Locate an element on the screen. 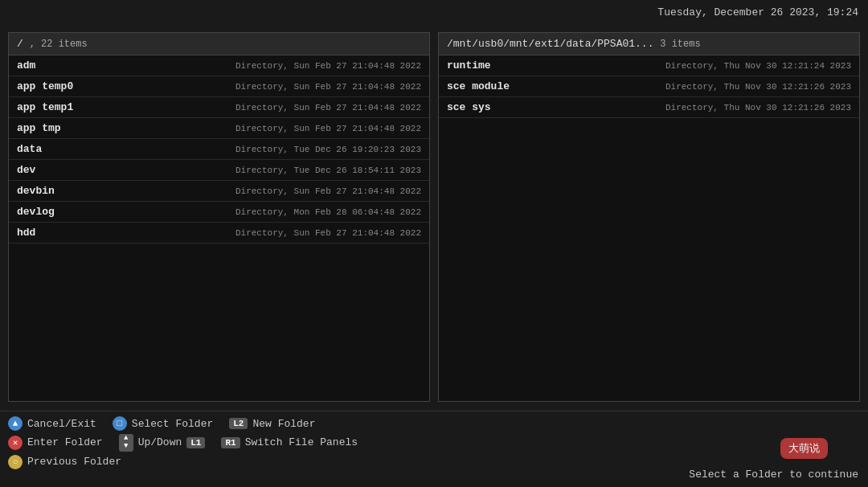 The height and width of the screenshot is (487, 868). file-name: adm is located at coordinates (26, 66).